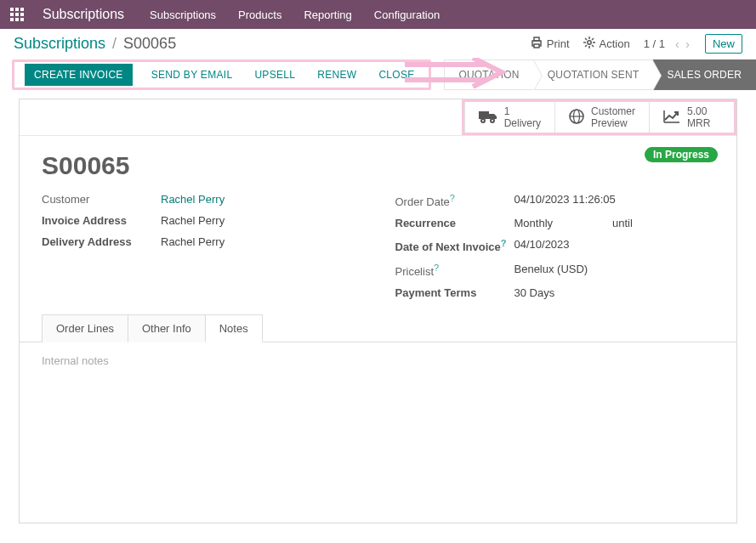  What do you see at coordinates (599, 117) in the screenshot?
I see `stat-buttons-highlight: 1Delivery CustomerPreview 5.00MRR` at bounding box center [599, 117].